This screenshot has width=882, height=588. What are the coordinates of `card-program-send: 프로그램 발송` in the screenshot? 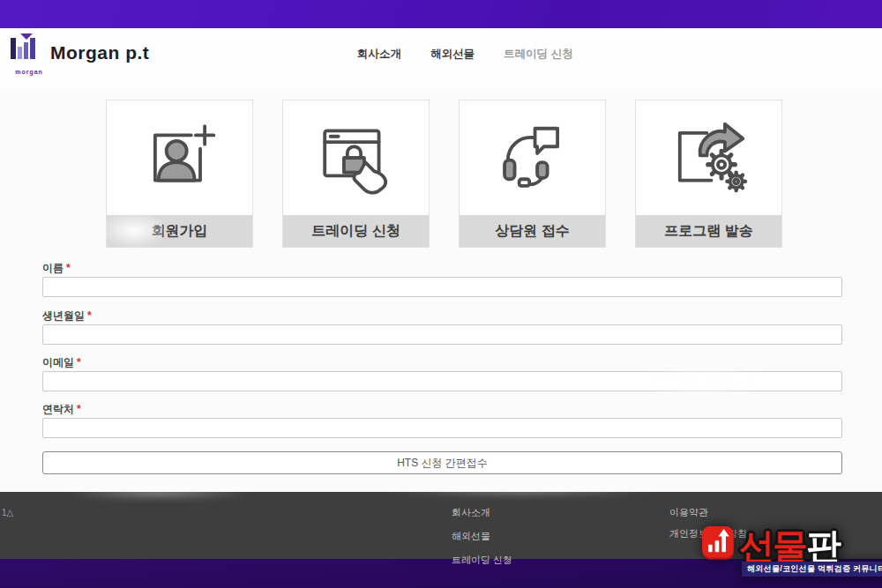 It's located at (709, 174).